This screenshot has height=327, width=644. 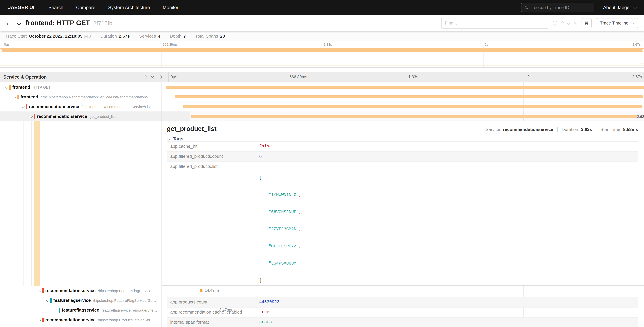 I want to click on expand-one-icon, so click(x=145, y=77).